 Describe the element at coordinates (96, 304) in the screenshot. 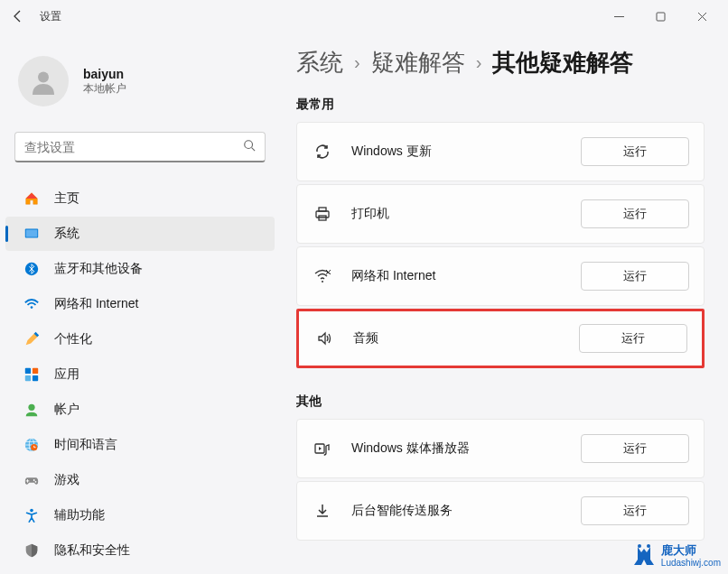

I see `sidebar-item-label: 网络和 Internet` at that location.